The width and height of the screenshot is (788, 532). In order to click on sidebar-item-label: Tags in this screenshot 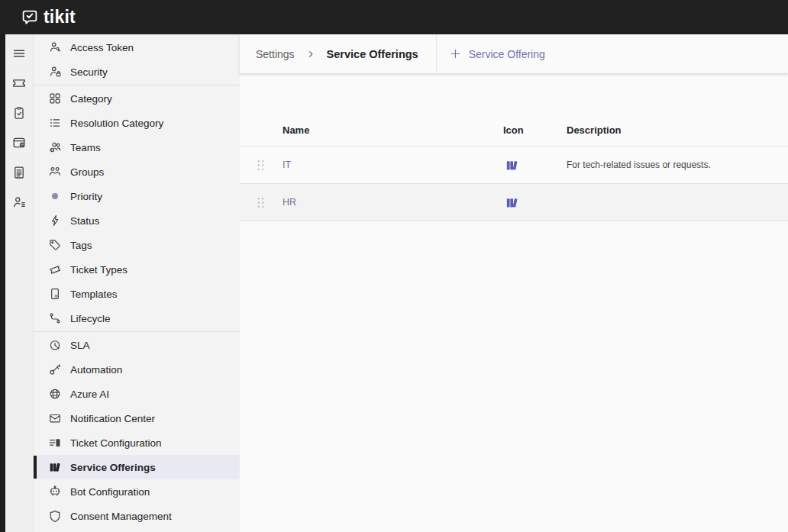, I will do `click(81, 246)`.